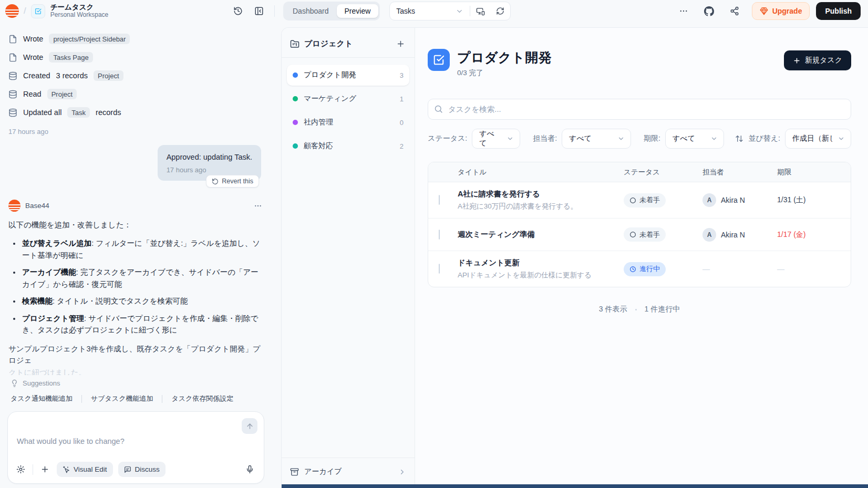 This screenshot has width=868, height=488. Describe the element at coordinates (79, 112) in the screenshot. I see `activity-badge: Task` at that location.